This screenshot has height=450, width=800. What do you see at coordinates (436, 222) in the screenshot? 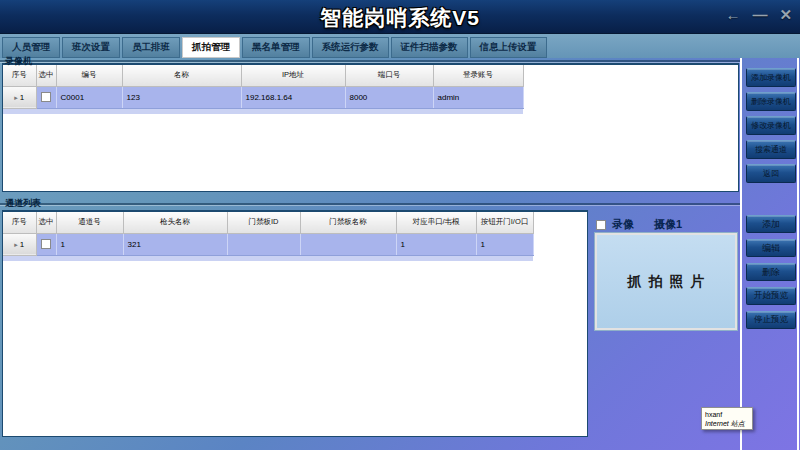
I see `col-serial-wiegand: 对应串口/韦根` at bounding box center [436, 222].